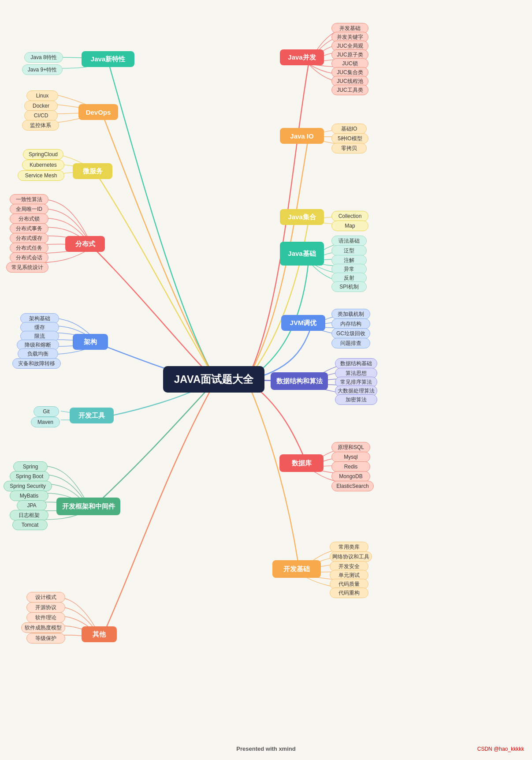 The image size is (532, 760). Describe the element at coordinates (351, 343) in the screenshot. I see `sub-troubleshoot: 问题排查` at that location.